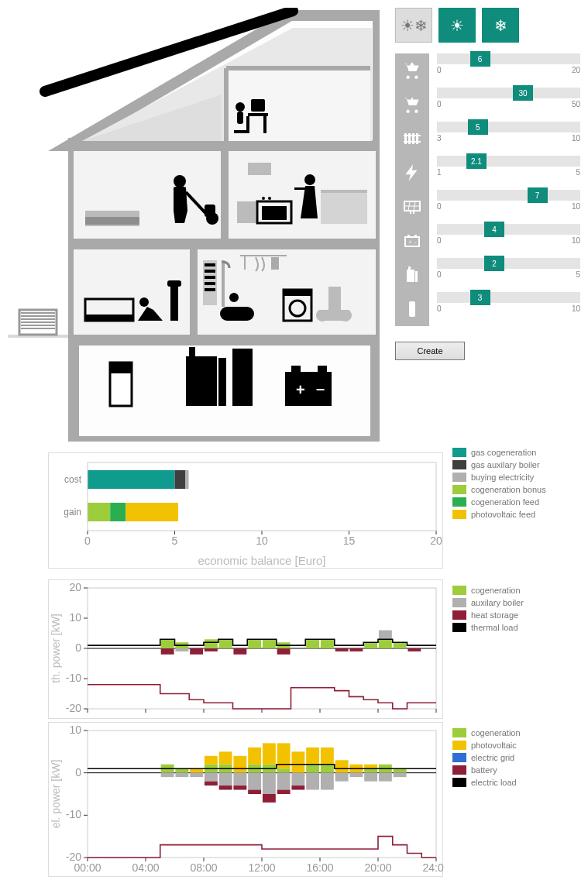  Describe the element at coordinates (500, 26) in the screenshot. I see `winter-mode-icon: ❄` at that location.